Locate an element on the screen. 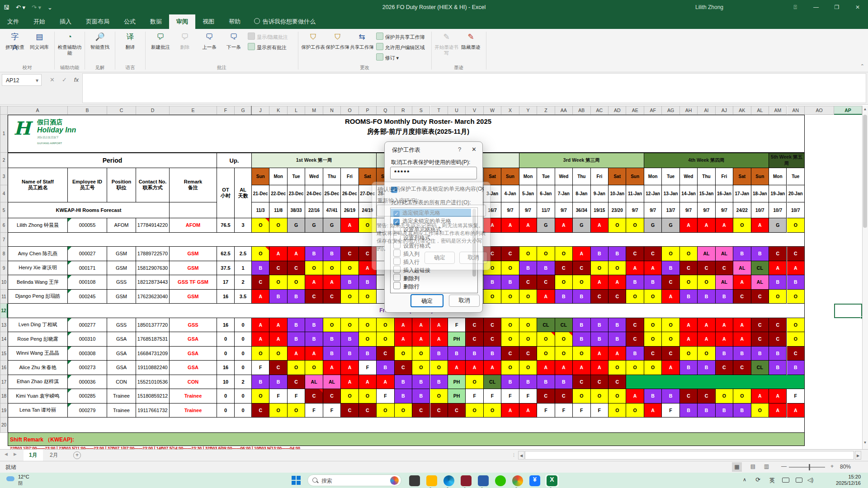  ribbon-button-拼写检查: 字A拼写检查 is located at coordinates (15, 47).